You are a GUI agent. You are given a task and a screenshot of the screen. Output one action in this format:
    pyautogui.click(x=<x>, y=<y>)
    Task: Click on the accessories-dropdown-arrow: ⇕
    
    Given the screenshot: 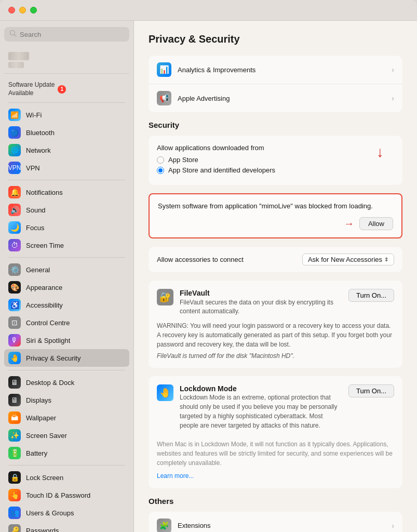 What is the action you would take?
    pyautogui.click(x=386, y=260)
    